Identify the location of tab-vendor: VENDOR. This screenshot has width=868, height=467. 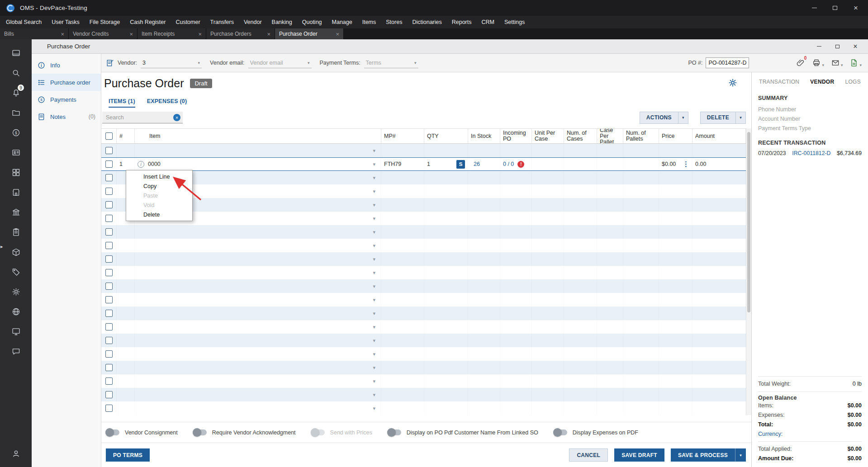
(822, 82).